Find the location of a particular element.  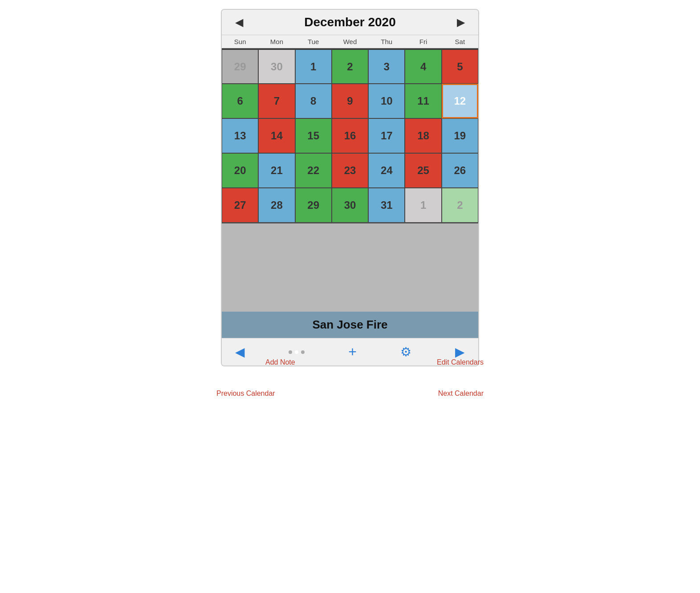

dow-fri: Fri is located at coordinates (423, 42).